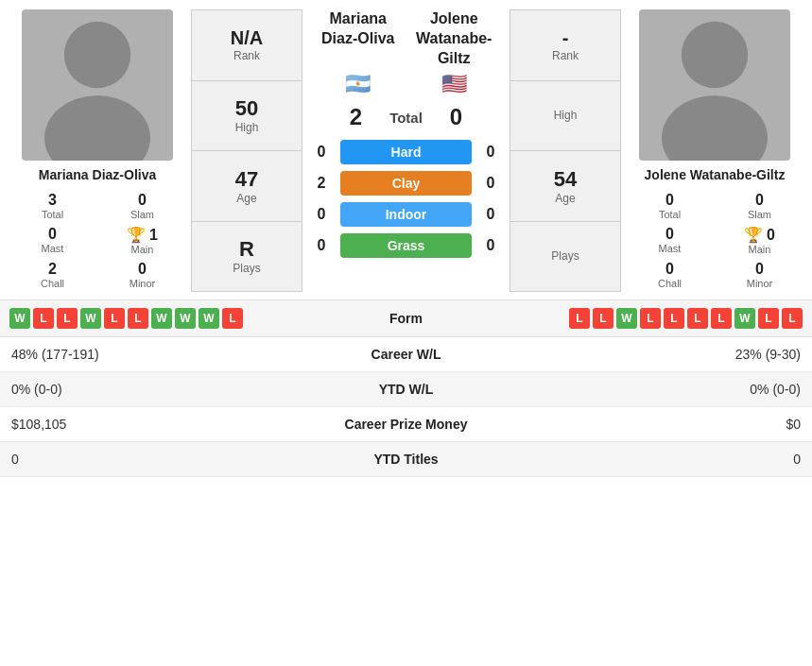  What do you see at coordinates (760, 206) in the screenshot?
I see `right-slam-cell: 0 Slam` at bounding box center [760, 206].